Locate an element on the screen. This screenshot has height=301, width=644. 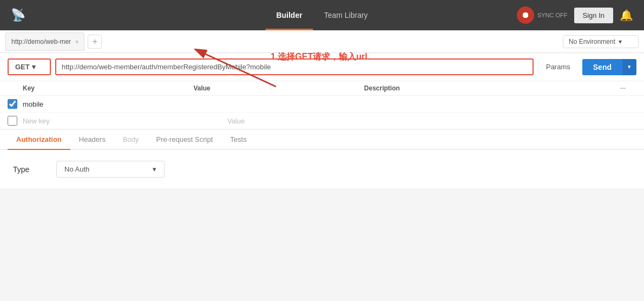
row-checkbox is located at coordinates (12, 104).